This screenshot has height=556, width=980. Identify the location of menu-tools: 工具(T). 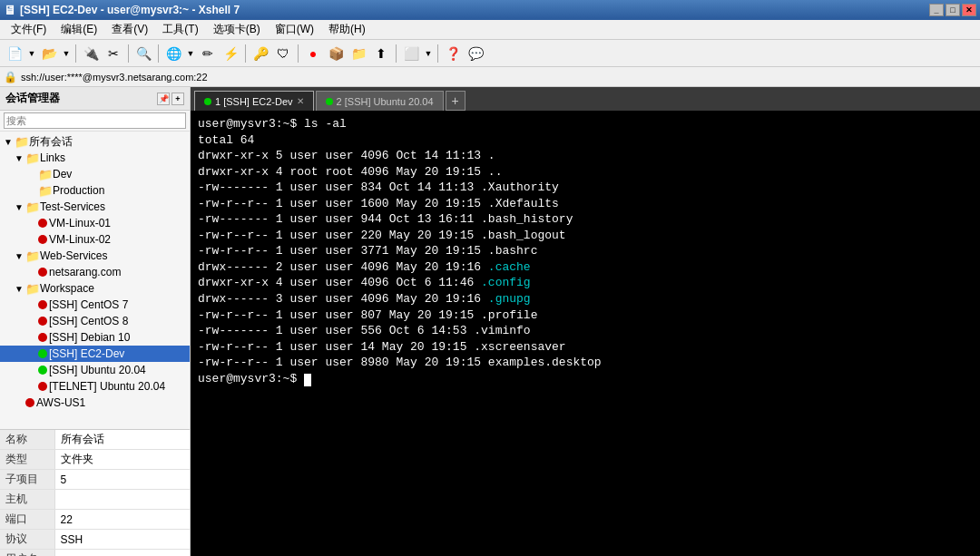
(180, 29).